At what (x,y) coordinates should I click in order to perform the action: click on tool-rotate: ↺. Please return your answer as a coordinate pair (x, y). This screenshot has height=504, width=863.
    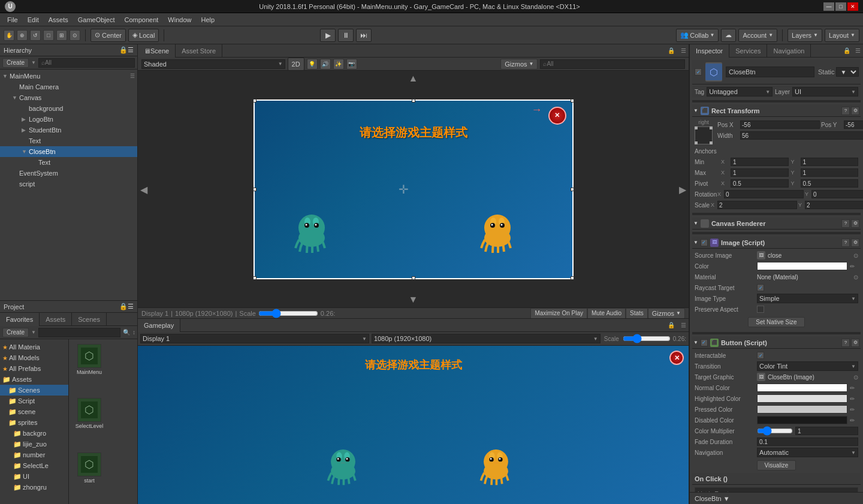
    Looking at the image, I should click on (35, 35).